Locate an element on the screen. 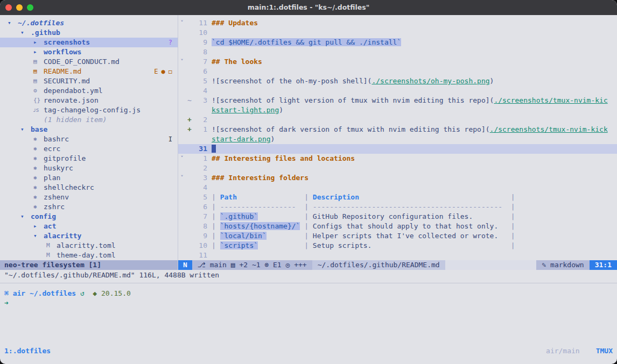 This screenshot has width=617, height=364. editor-line-24: 10| `scripts` | Setup scripts. | is located at coordinates (397, 246).